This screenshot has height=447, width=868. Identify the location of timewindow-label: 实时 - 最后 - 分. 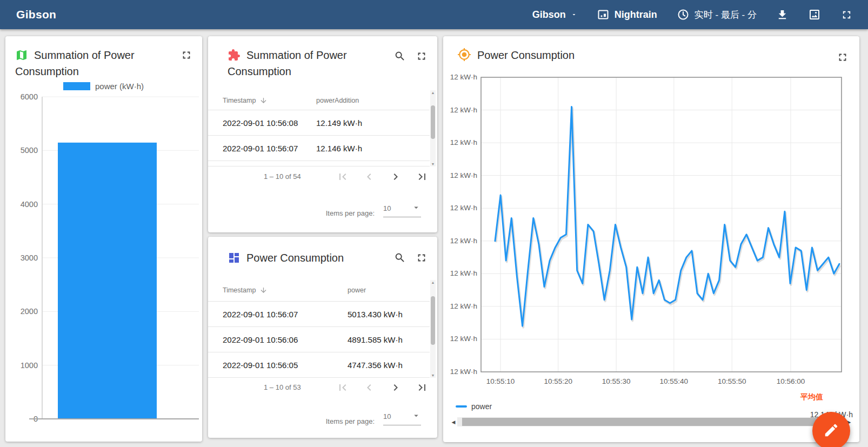
(725, 15).